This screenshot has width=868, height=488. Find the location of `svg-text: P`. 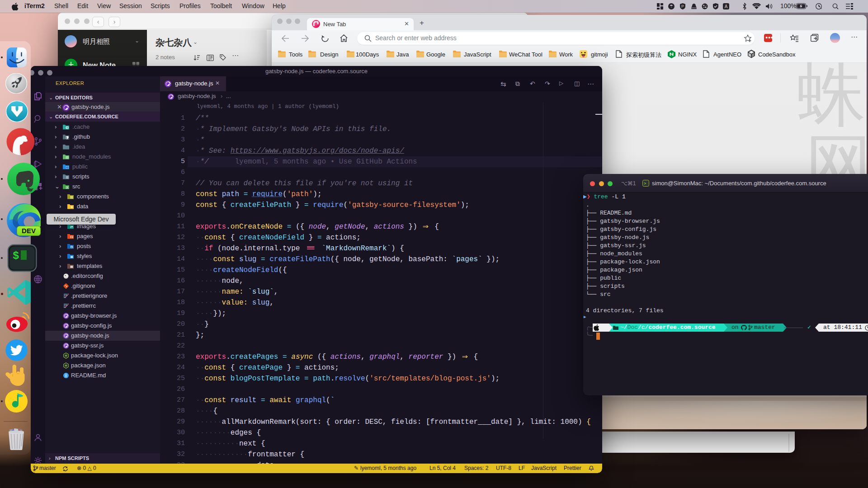

svg-text: P is located at coordinates (683, 6).